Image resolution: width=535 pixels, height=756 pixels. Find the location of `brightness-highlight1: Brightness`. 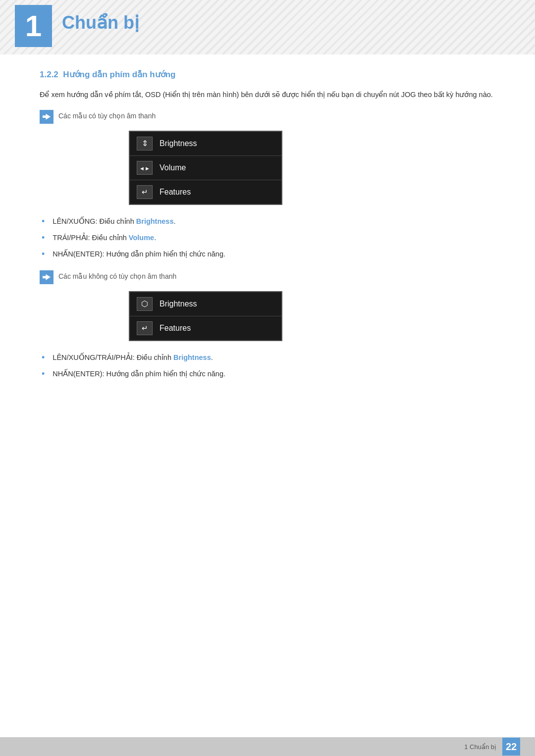

brightness-highlight1: Brightness is located at coordinates (155, 221).